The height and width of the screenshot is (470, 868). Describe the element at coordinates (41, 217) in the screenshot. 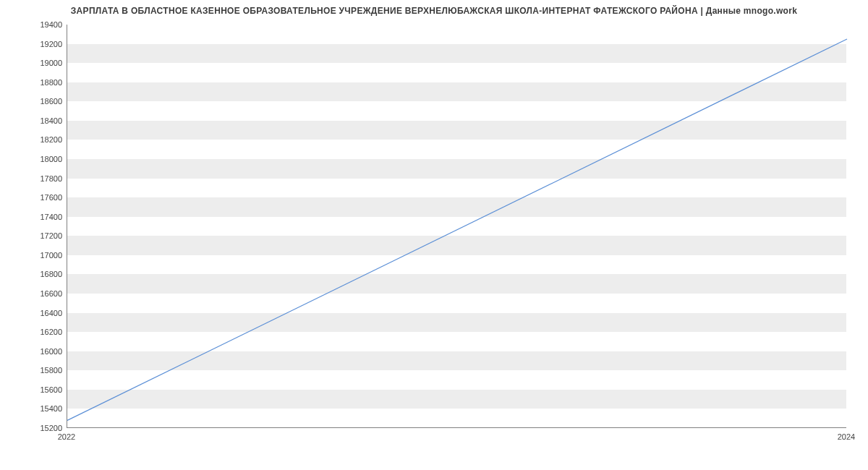

I see `y-tick-label: 17400` at that location.